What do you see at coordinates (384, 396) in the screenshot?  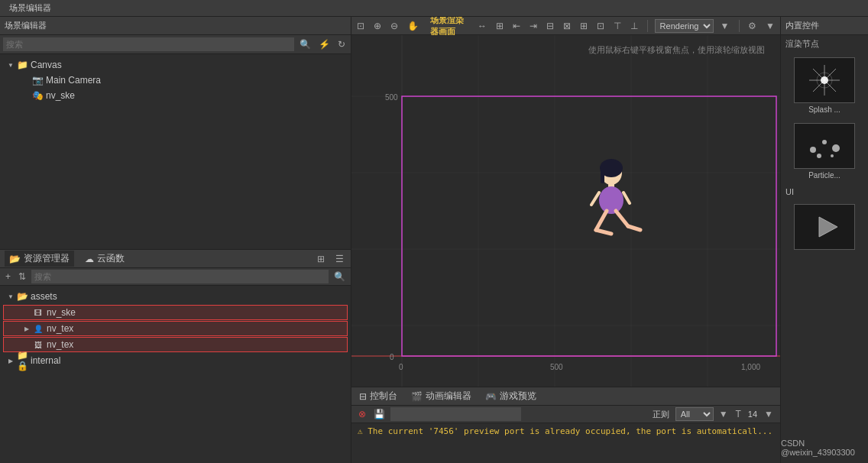 I see `console-tab-label: 控制台` at bounding box center [384, 396].